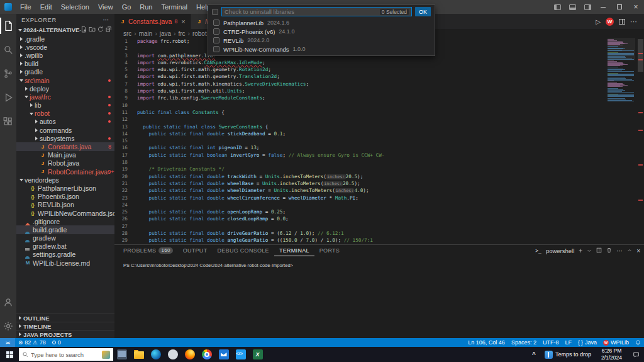 The width and height of the screenshot is (644, 362). What do you see at coordinates (321, 49) in the screenshot?
I see `library-item: WPILib-New-Commands1.0.0` at bounding box center [321, 49].